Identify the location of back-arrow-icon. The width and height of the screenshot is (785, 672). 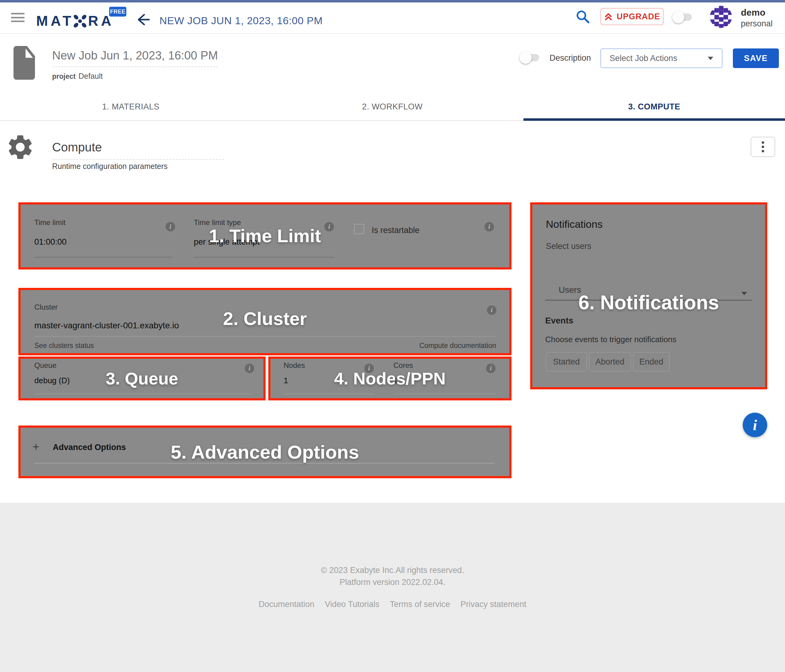
(143, 20).